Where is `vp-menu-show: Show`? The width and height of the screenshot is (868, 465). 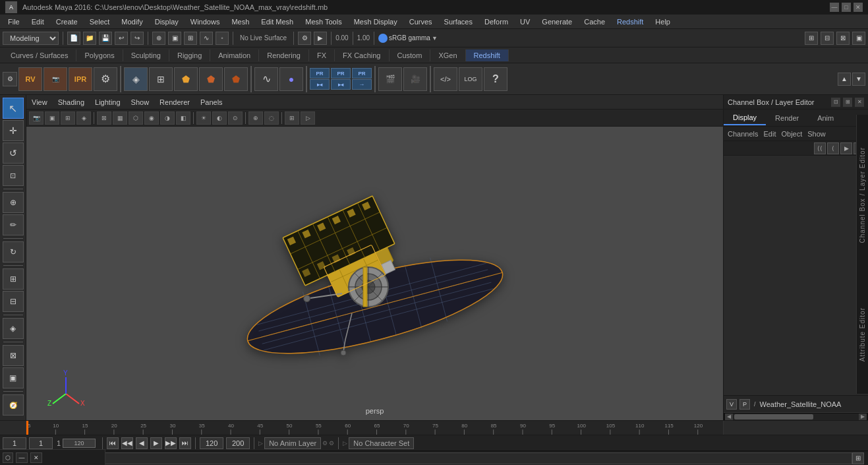
vp-menu-show: Show is located at coordinates (140, 102).